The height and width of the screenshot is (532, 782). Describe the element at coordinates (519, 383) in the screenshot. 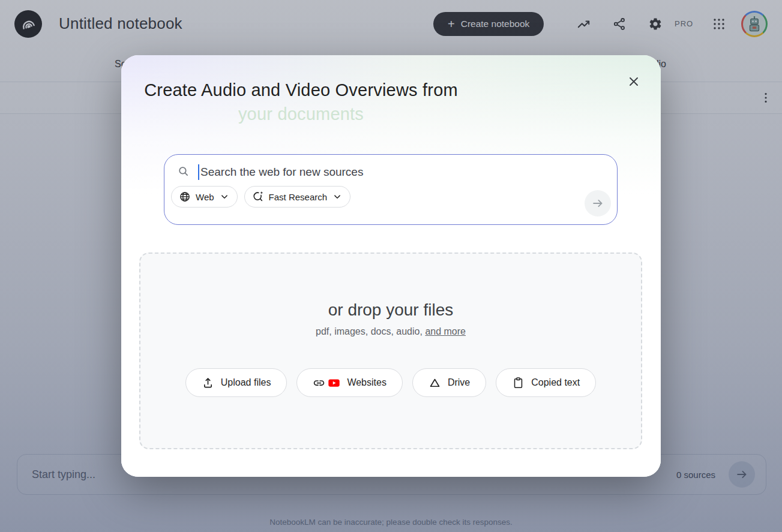

I see `clipboard-icon` at that location.